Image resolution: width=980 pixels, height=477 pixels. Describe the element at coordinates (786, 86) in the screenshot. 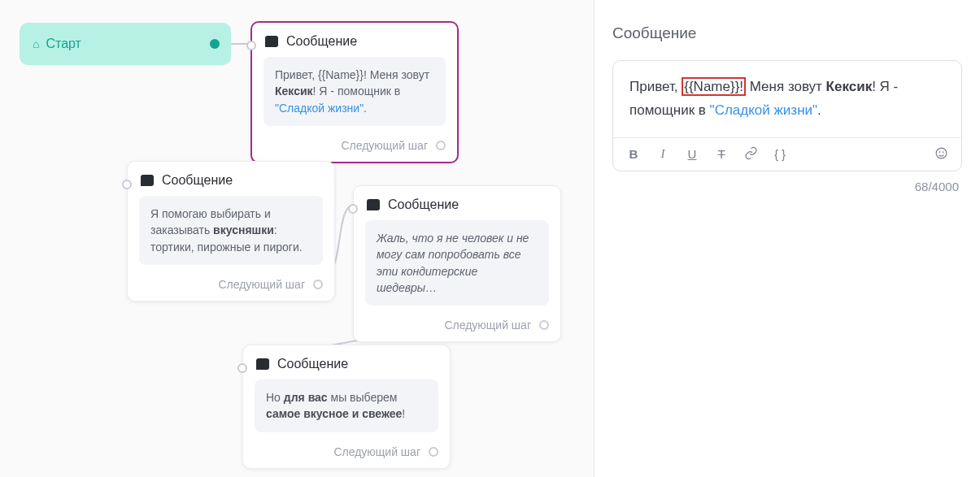

I see `editor-text: Меня зовут` at that location.